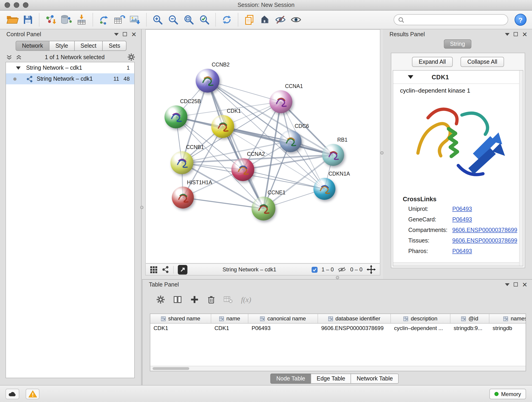 The width and height of the screenshot is (532, 402). I want to click on network-collection-row: String Network – cdk1 1, so click(70, 68).